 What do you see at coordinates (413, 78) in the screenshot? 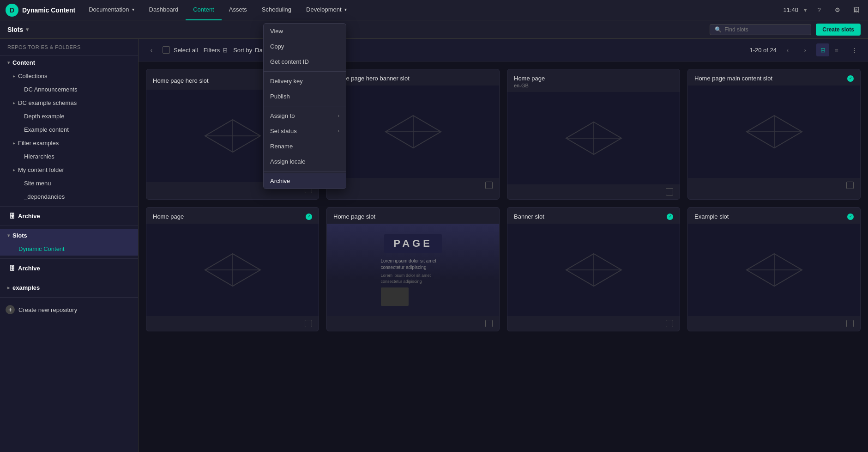
I see `card-header: Home page hero banner slot` at bounding box center [413, 78].